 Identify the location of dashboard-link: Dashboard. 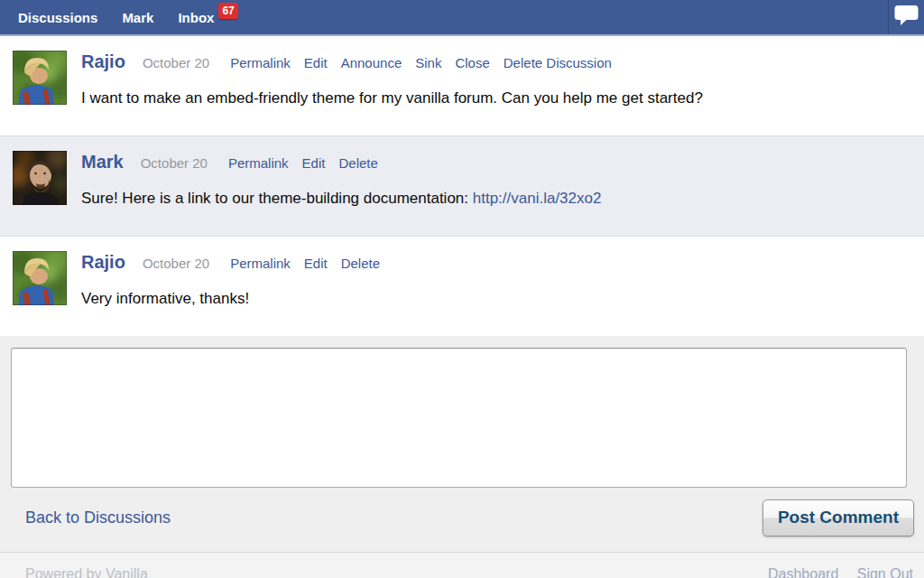
(803, 573).